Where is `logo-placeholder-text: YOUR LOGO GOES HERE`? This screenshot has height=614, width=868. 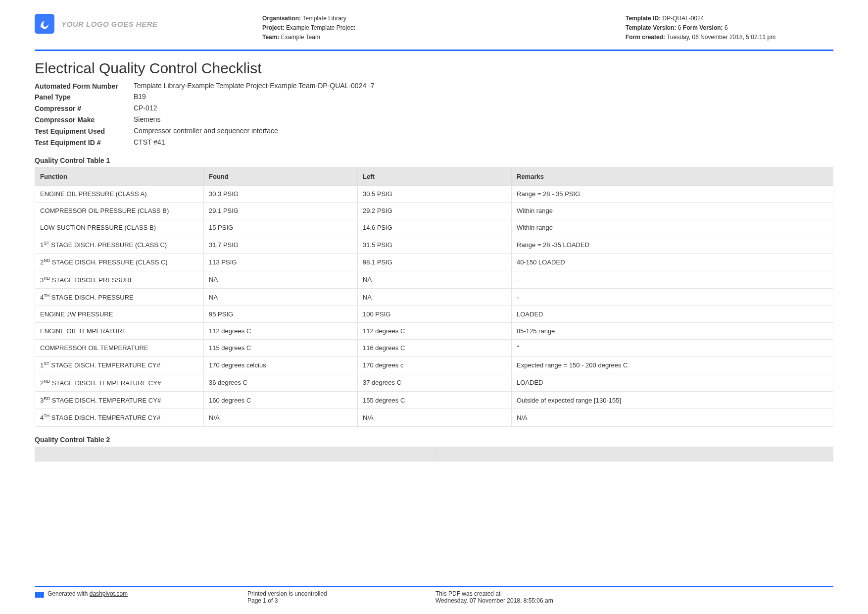
logo-placeholder-text: YOUR LOGO GOES HERE is located at coordinates (110, 24).